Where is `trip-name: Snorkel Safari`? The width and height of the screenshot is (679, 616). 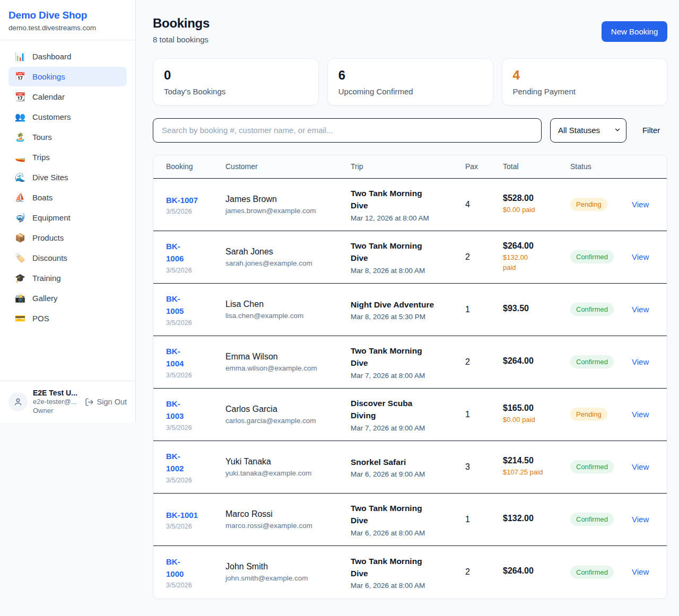 trip-name: Snorkel Safari is located at coordinates (405, 462).